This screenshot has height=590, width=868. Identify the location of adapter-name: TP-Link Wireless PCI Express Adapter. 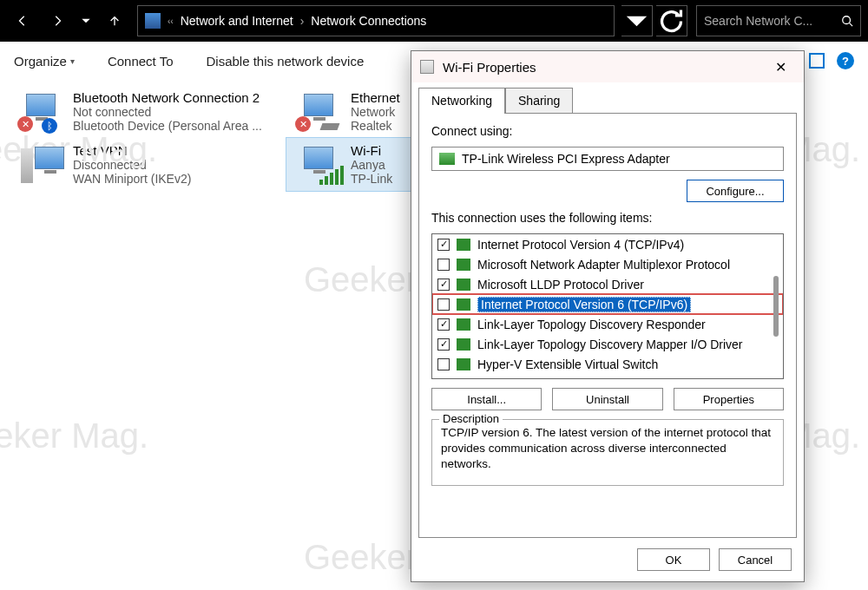
(566, 159).